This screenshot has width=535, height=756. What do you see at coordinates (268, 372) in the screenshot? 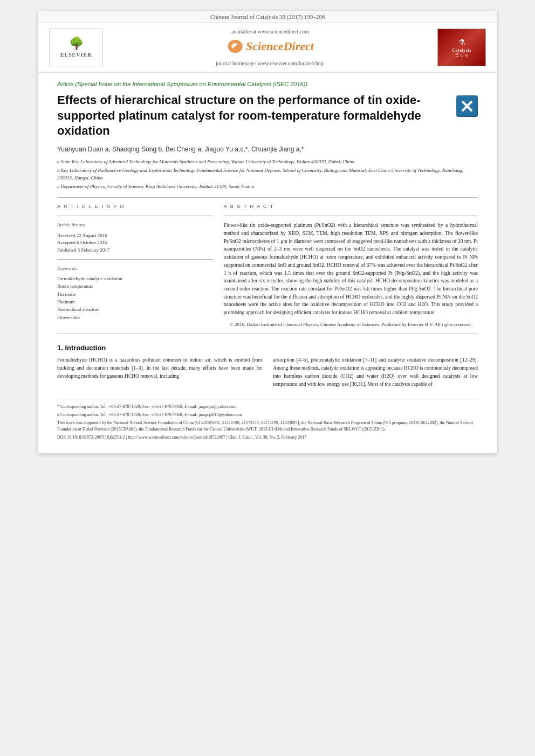
I see `intro-body: Formaldehyde (HCHO) is a hazardous pollu…` at bounding box center [268, 372].